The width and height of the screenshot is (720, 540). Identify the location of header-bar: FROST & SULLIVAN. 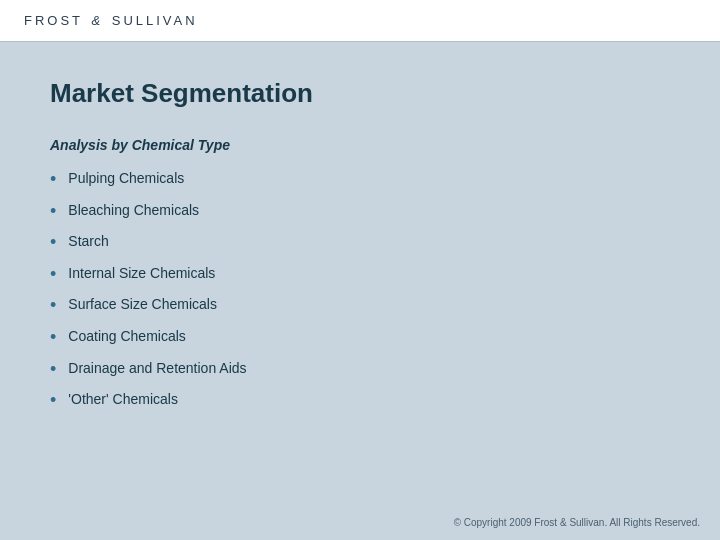
(360, 21).